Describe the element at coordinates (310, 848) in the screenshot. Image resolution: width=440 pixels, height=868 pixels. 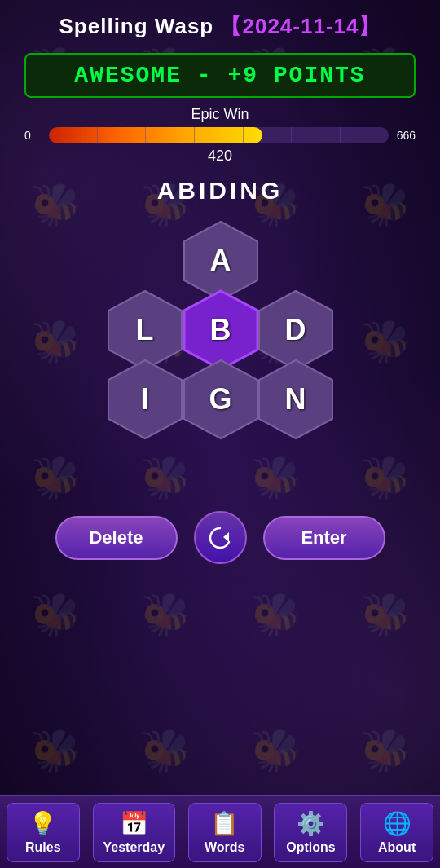
I see `nav-label-options: Options` at that location.